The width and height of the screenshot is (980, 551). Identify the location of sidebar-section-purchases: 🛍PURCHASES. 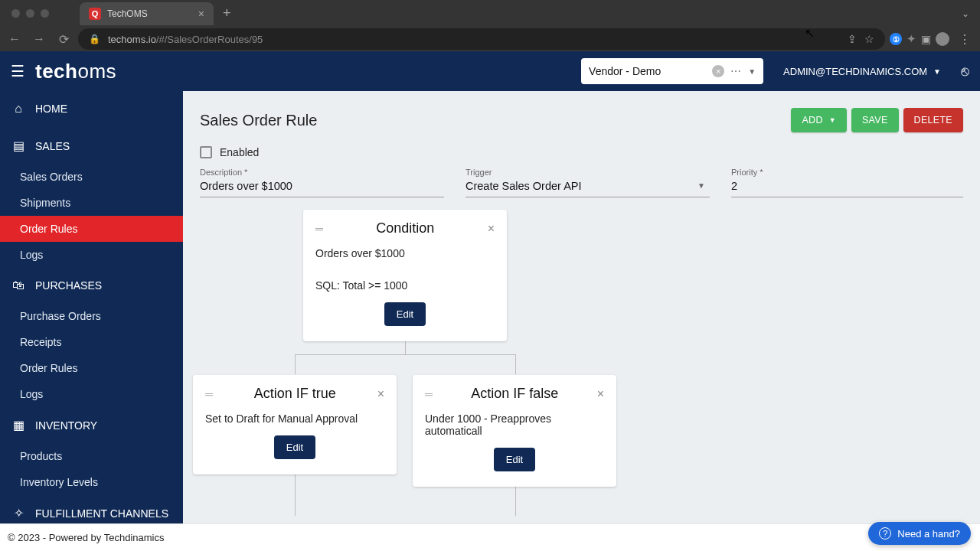
(92, 285).